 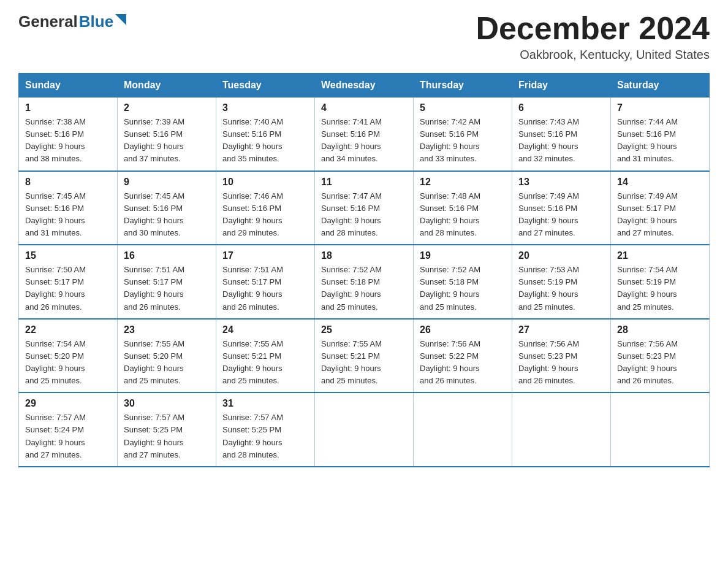 I want to click on day-number: 23, so click(x=167, y=330).